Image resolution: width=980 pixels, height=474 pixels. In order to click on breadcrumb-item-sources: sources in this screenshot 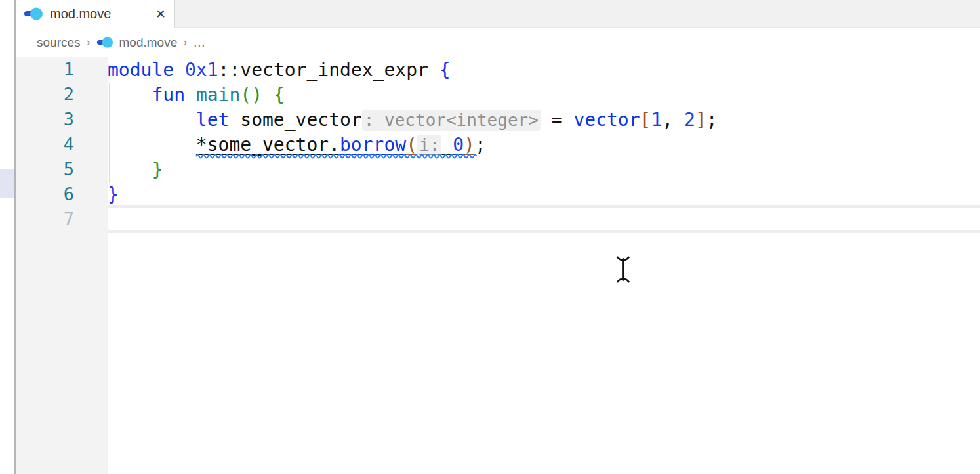, I will do `click(59, 43)`.